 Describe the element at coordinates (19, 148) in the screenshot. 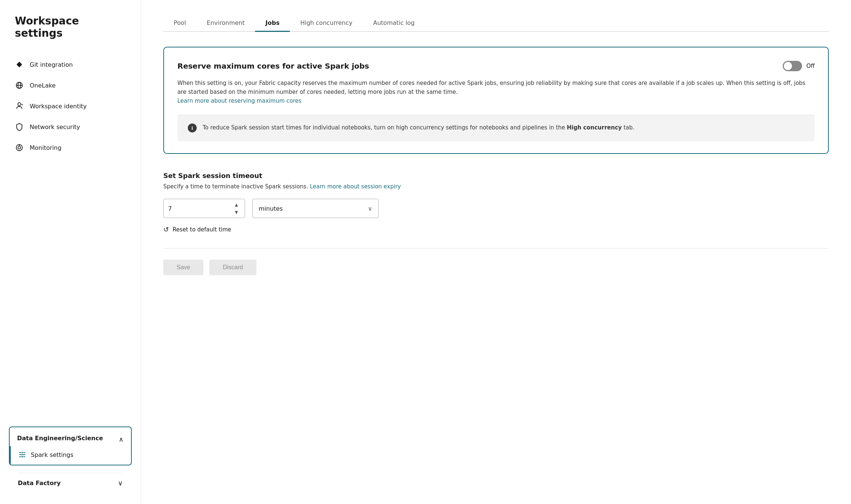

I see `monitoring-icon` at that location.